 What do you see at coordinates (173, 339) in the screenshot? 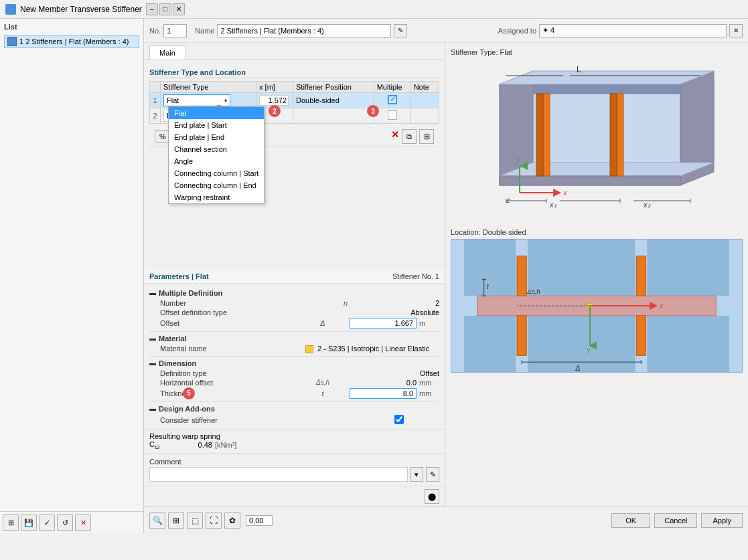
I see `material-label: Material` at bounding box center [173, 339].